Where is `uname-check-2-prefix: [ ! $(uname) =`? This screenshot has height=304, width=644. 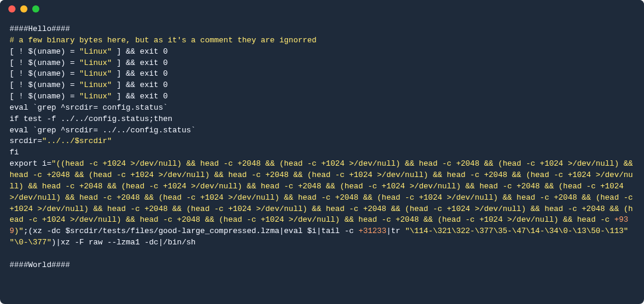
uname-check-2-prefix: [ ! $(uname) = is located at coordinates (44, 63).